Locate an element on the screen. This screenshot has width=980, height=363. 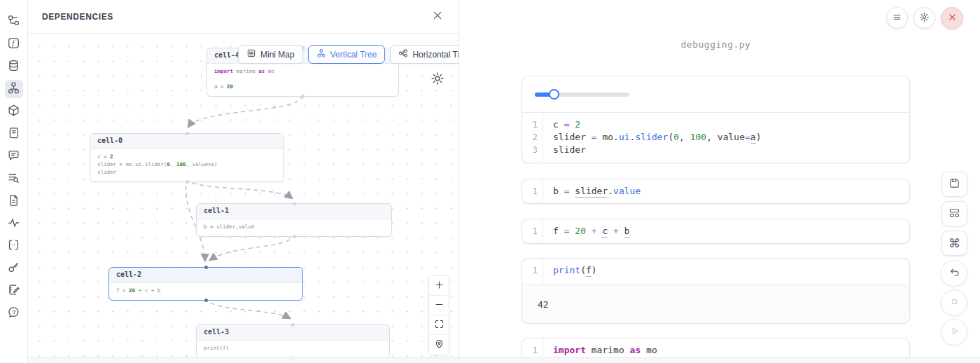
slider-input is located at coordinates (582, 95).